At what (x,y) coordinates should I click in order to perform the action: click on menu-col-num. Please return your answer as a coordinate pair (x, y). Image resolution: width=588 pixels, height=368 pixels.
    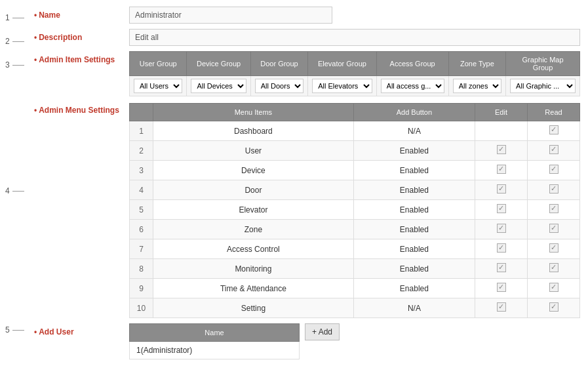
    Looking at the image, I should click on (142, 113).